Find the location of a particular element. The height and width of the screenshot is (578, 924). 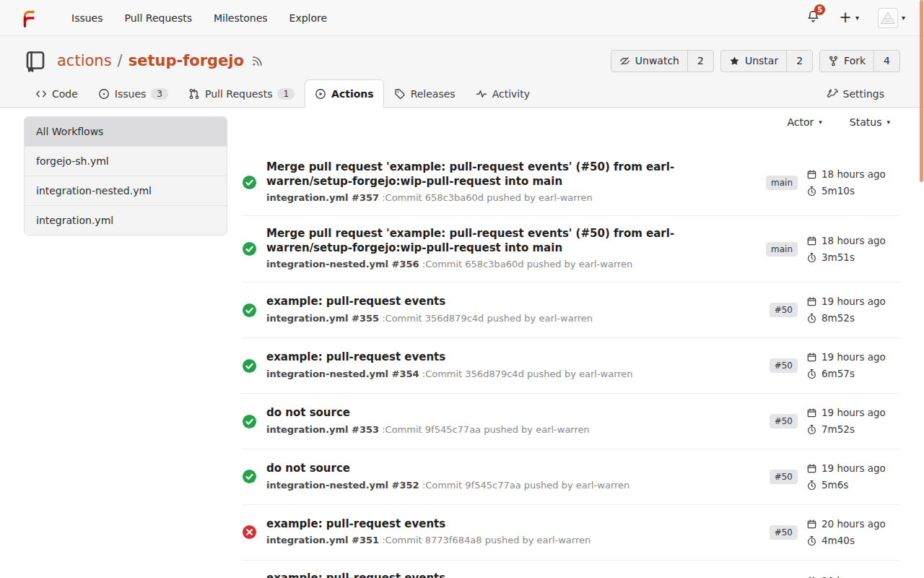

run-time-ago: 20 hours ago is located at coordinates (853, 575).